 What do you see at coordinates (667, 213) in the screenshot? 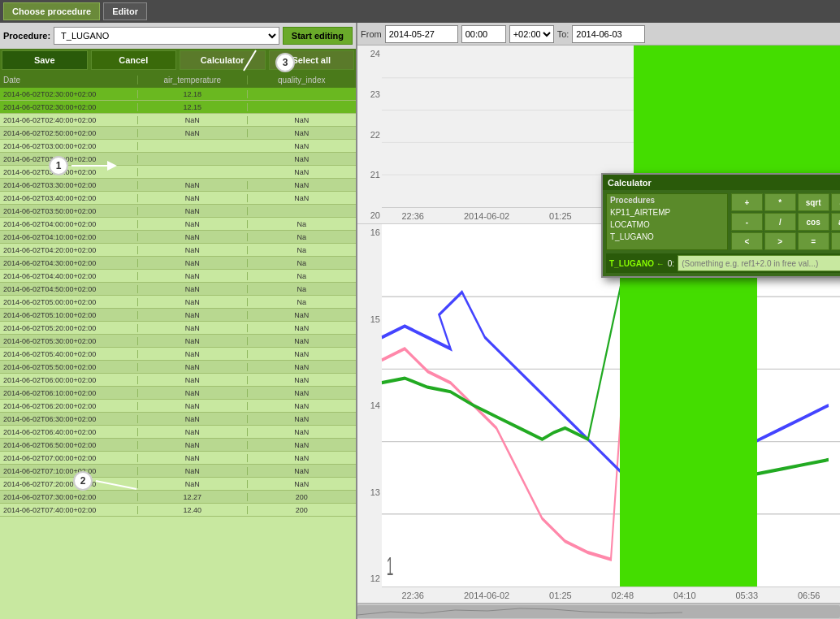
I see `proc-item-0: KP11_AIRTEMP` at bounding box center [667, 213].